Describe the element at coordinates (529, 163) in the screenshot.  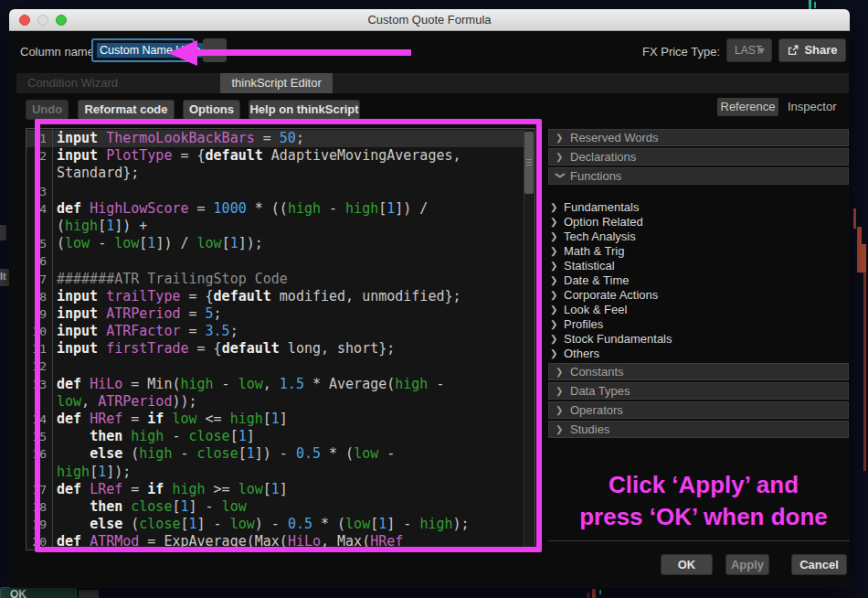
I see `scrollbar-thumb` at that location.